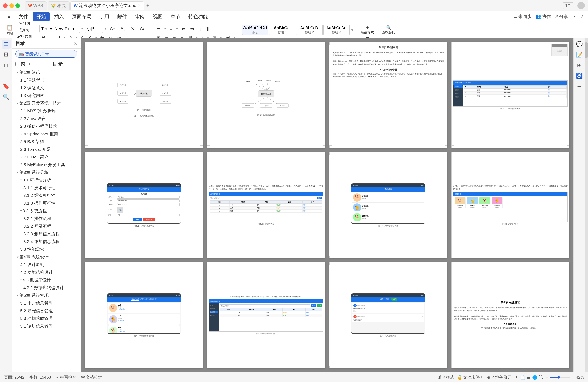 This screenshot has height=382, width=588. I want to click on minimize-button, so click(12, 6).